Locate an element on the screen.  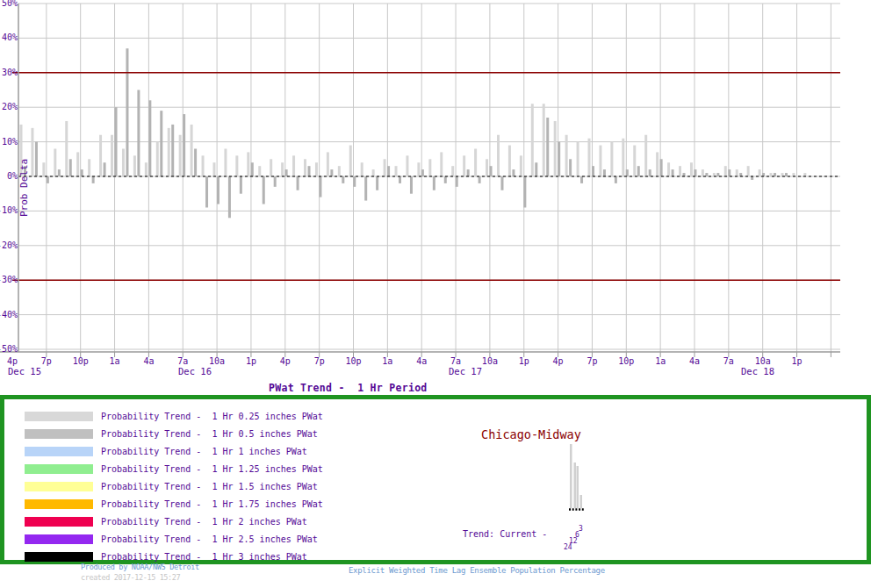
legend-item: Probability Trend - 1 Hr 1.25 inches PWa… is located at coordinates (435, 469).